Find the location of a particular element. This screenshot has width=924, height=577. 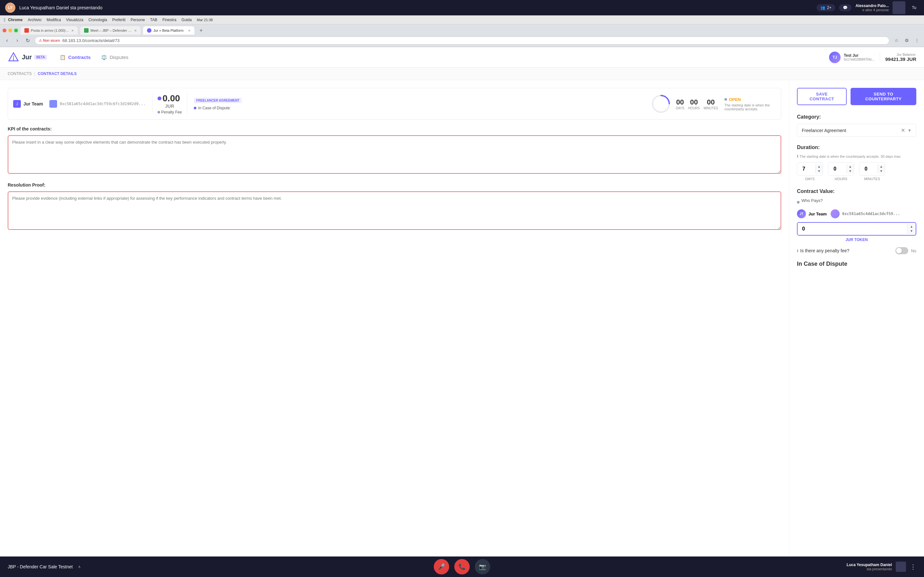

resolution-label: Resolution Proof: is located at coordinates (394, 185).